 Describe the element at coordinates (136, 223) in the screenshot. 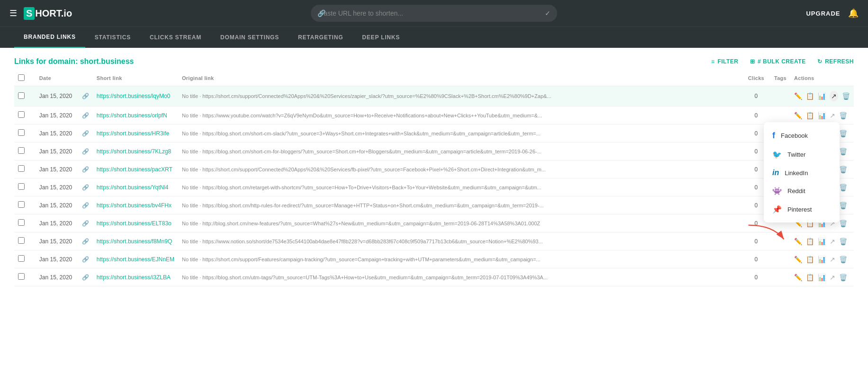

I see `row-short-link-7: https://short.business/ELT83o` at that location.